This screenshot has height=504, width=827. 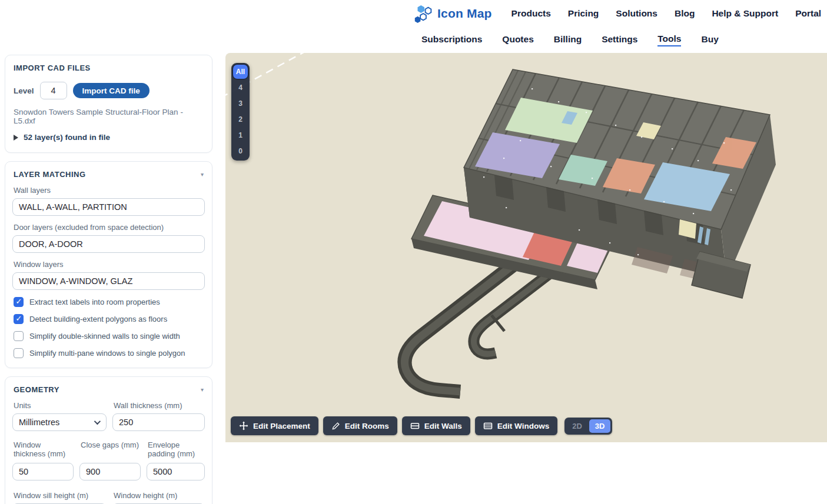 I want to click on geometry-panel: GEOMETRY ▾ Units Millimetres Wall thickn…, so click(x=108, y=440).